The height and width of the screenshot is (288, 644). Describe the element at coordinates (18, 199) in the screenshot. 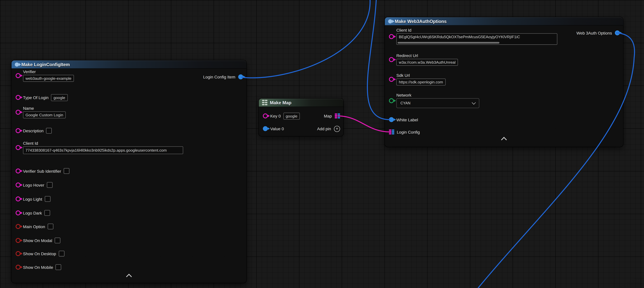

I see `logo-light-pin` at that location.